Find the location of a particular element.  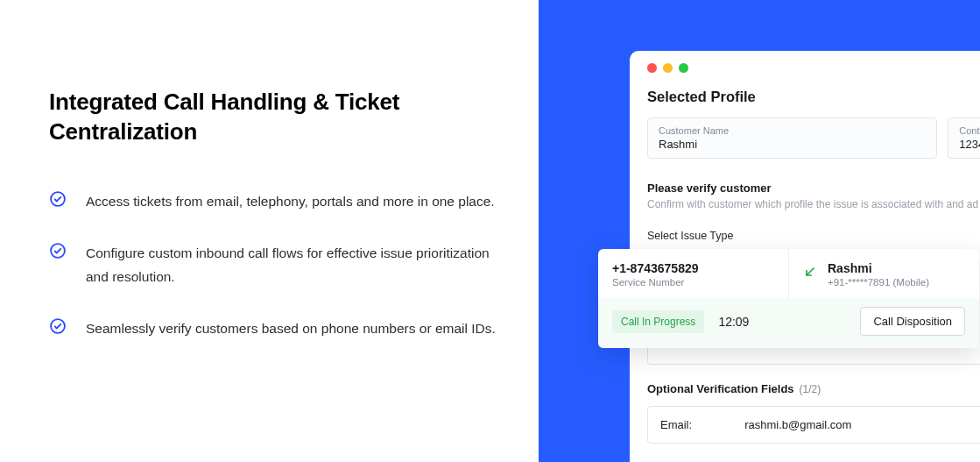

call-card-bottom: Call In Progress 12:09 Call Disposition is located at coordinates (788, 323).